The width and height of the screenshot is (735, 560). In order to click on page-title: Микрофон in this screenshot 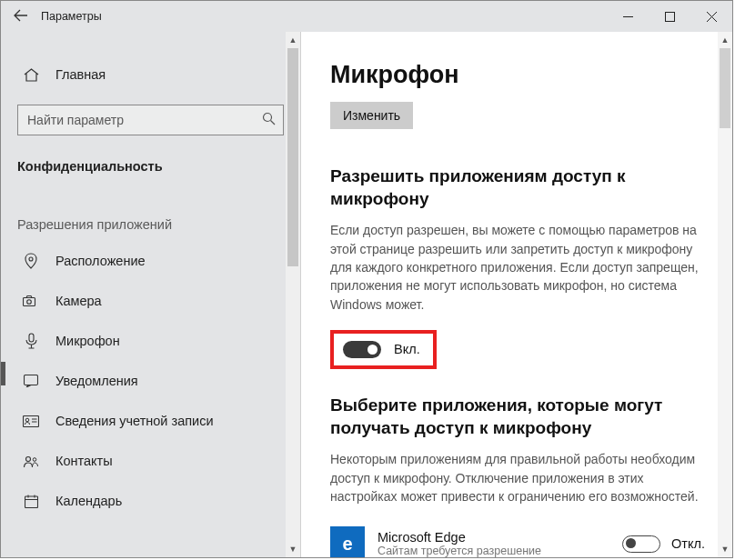, I will do `click(520, 75)`.